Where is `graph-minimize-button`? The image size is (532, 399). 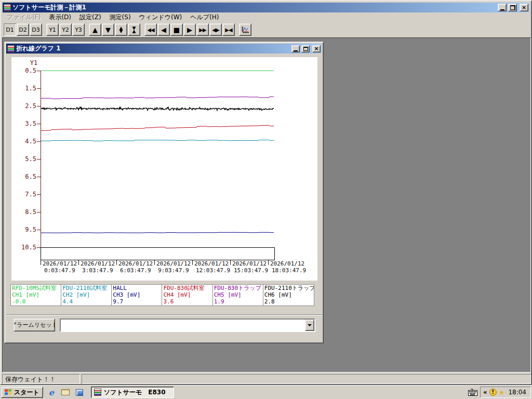 graph-minimize-button is located at coordinates (296, 49).